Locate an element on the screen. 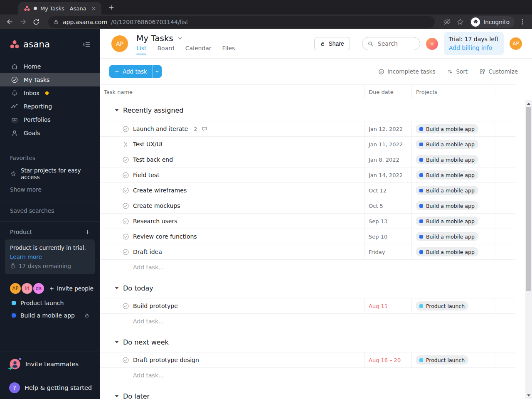  task-row: Draft prototype designAug 16 – 20Product… is located at coordinates (308, 360).